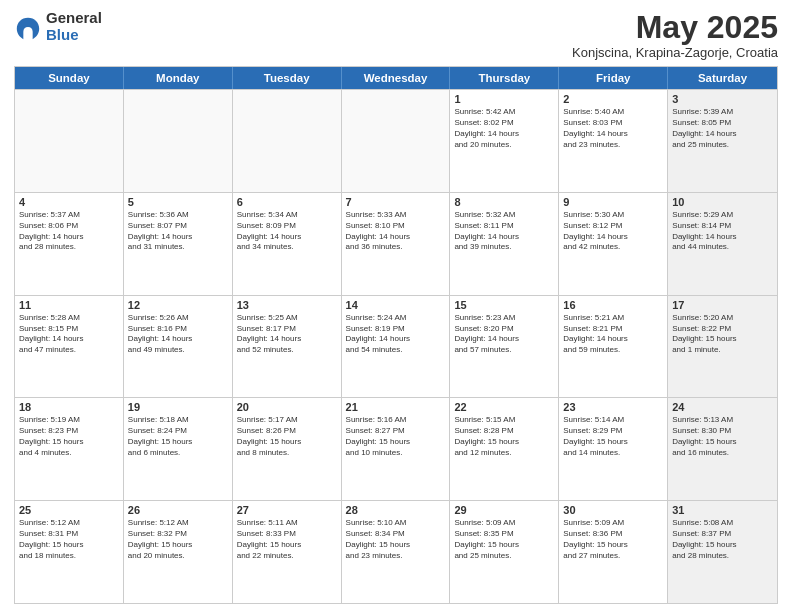 The width and height of the screenshot is (792, 612). I want to click on cal-cell-2-2: 5Sunrise: 5:36 AM Sunset: 8:07 PM Daylig…, so click(178, 244).